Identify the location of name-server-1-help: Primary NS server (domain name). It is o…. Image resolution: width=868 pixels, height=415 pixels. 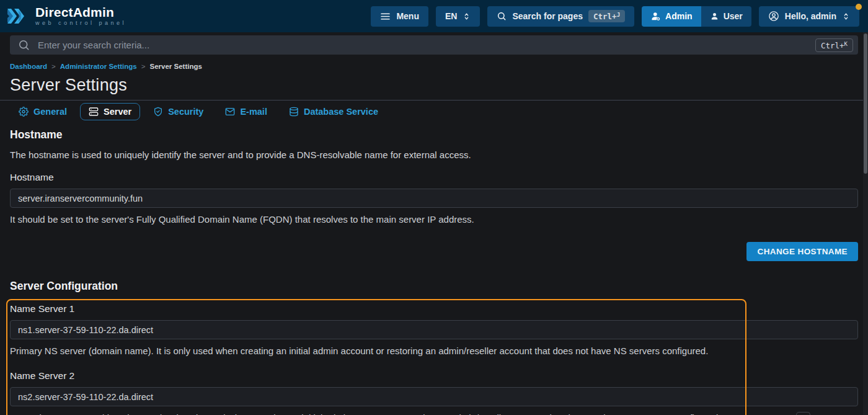
(434, 351).